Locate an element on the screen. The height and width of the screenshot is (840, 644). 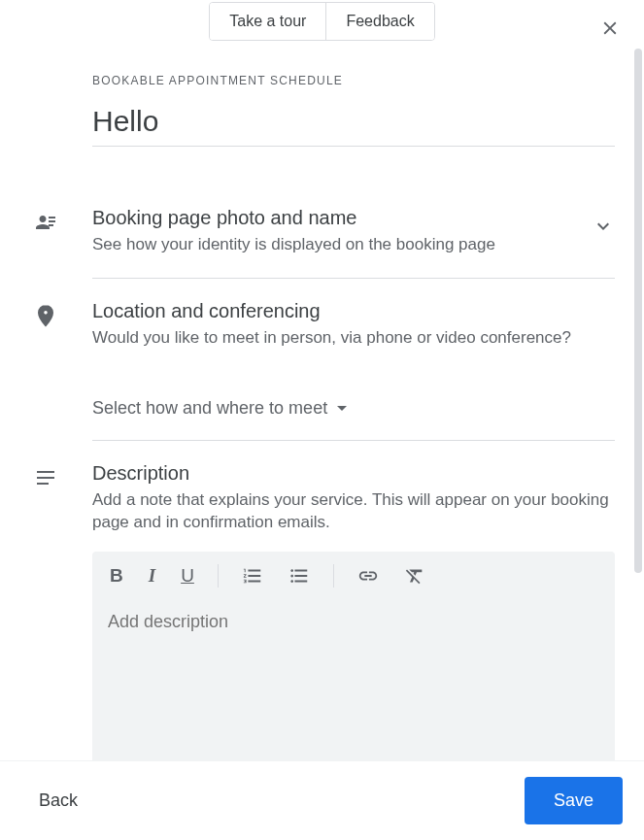
underline-button: U is located at coordinates (187, 576).